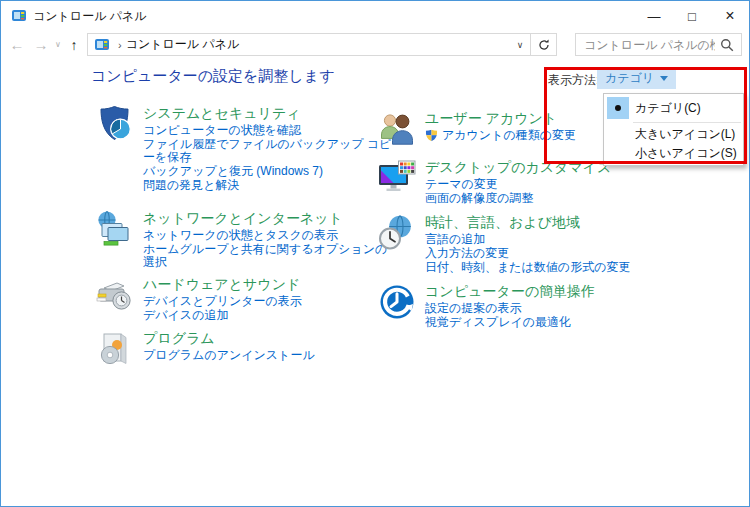  I want to click on category-clock-language-region: 時計、言語、および地域 言語の追加 入力方法の変更 日付、時刻、または数値の形式…, so click(550, 244).